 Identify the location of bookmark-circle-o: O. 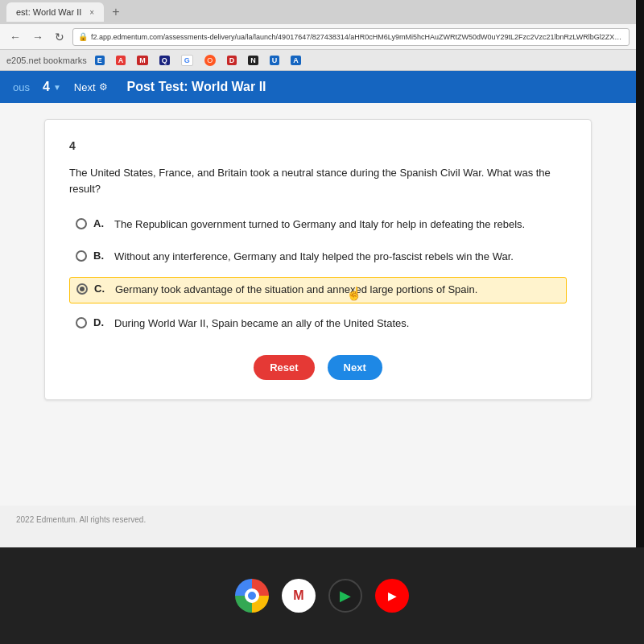
(210, 60).